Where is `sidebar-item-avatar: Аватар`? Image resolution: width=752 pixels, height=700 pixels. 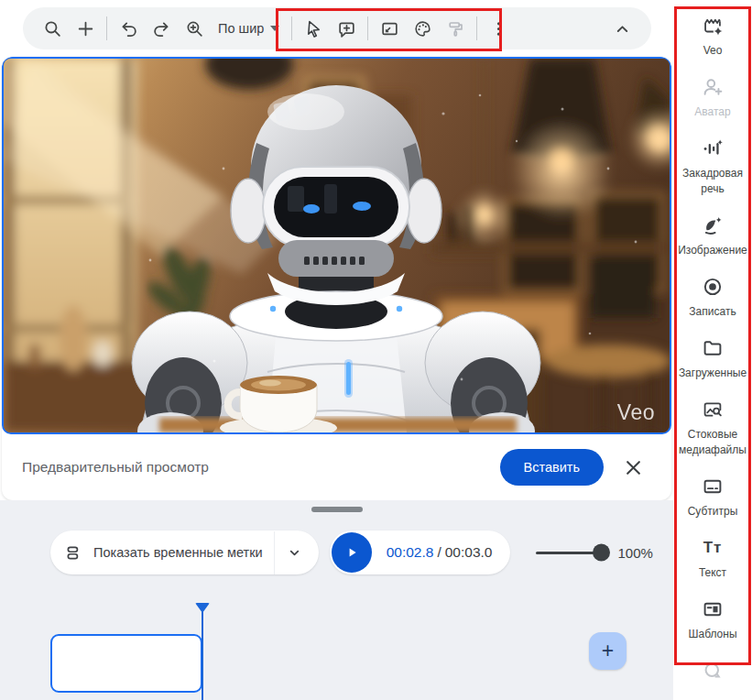 sidebar-item-avatar: Аватар is located at coordinates (713, 97).